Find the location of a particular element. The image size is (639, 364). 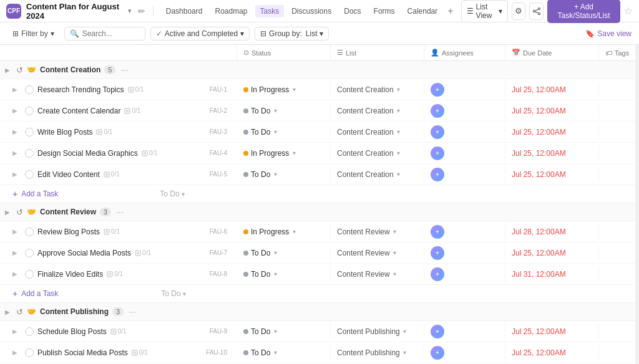

nav-calendar: Calendar is located at coordinates (423, 11).